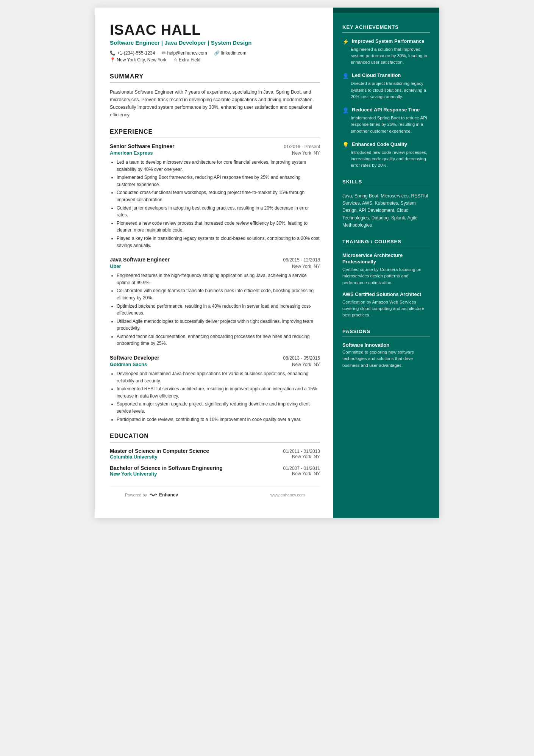 This screenshot has width=534, height=756. I want to click on edu-school-row-2: New York University New York, NY, so click(215, 474).